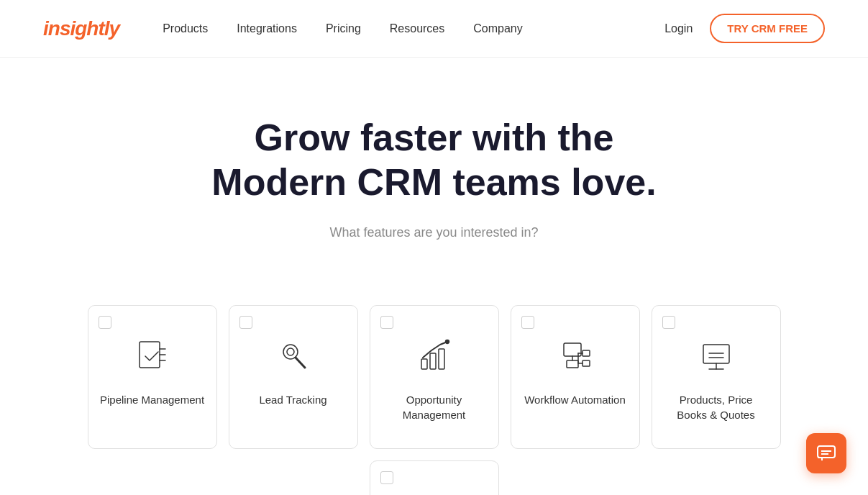  What do you see at coordinates (767, 29) in the screenshot?
I see `try-crm-button: TRY CRM FREE` at bounding box center [767, 29].